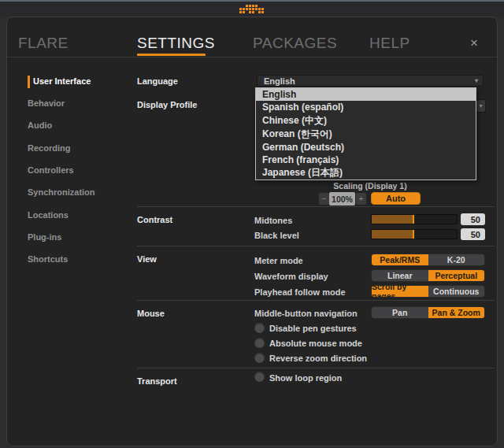 This screenshot has height=448, width=504. Describe the element at coordinates (48, 215) in the screenshot. I see `sidebar-item-locations: Locations` at that location.